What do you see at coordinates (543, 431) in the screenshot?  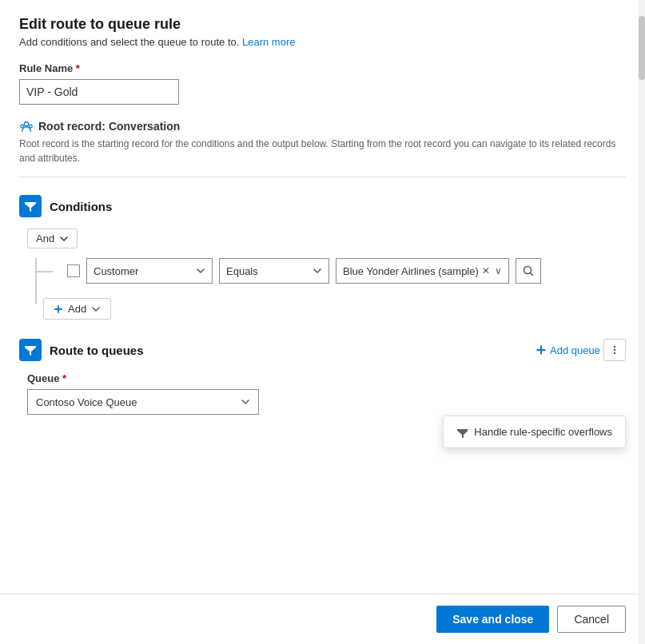 I see `overflow-item-label: Handle rule-specific overflows` at bounding box center [543, 431].